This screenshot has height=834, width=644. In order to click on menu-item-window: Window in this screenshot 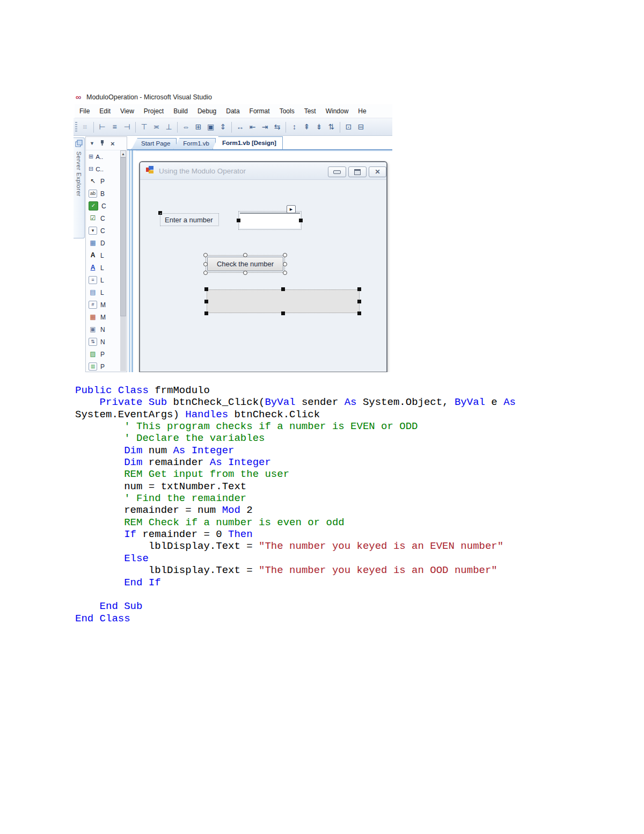, I will do `click(337, 111)`.